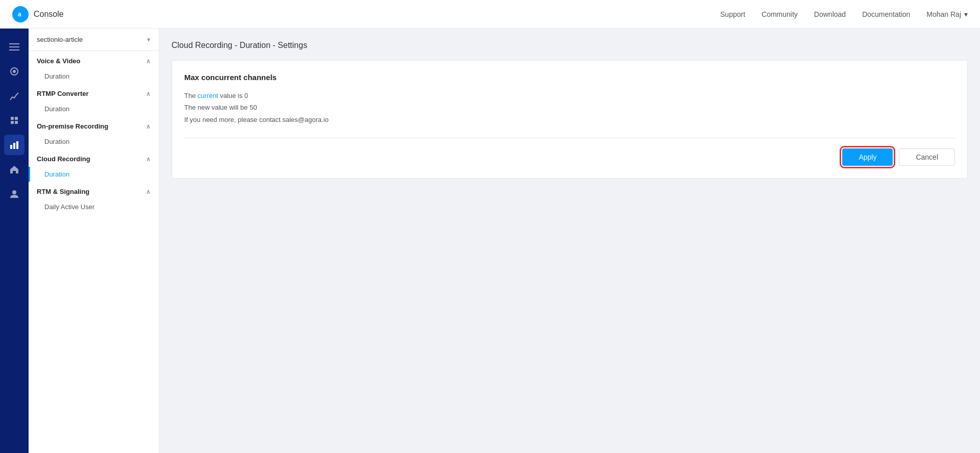 The image size is (980, 453). What do you see at coordinates (148, 61) in the screenshot?
I see `voice-video-chevron-icon: ∧` at bounding box center [148, 61].